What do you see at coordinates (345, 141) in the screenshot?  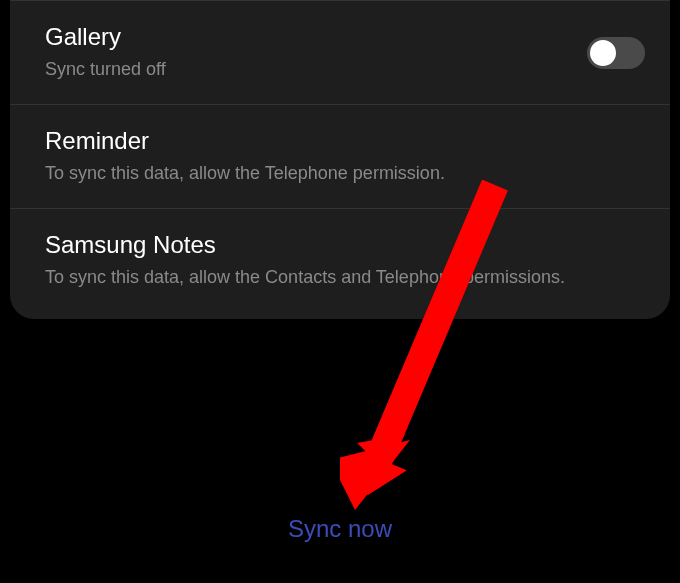 I see `setting-title: Reminder` at bounding box center [345, 141].